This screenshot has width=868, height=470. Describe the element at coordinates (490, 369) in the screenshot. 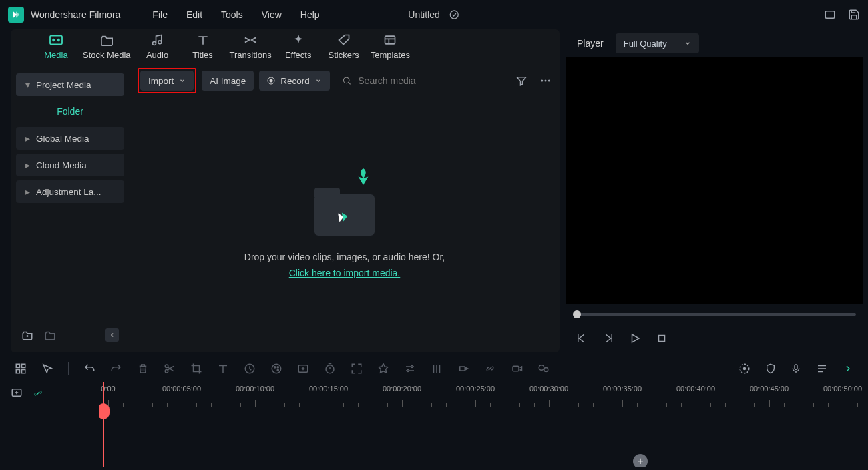

I see `link-button` at that location.